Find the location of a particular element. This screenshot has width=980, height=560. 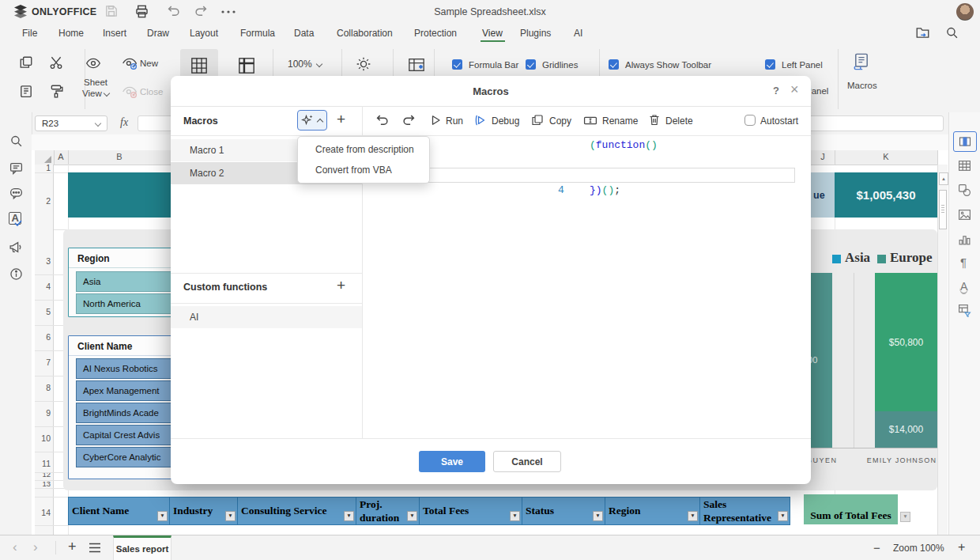

next-sheet-button: › is located at coordinates (36, 547).